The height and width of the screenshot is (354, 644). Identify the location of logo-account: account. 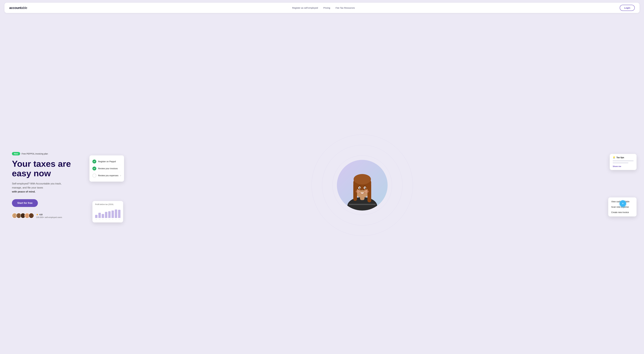
(15, 8).